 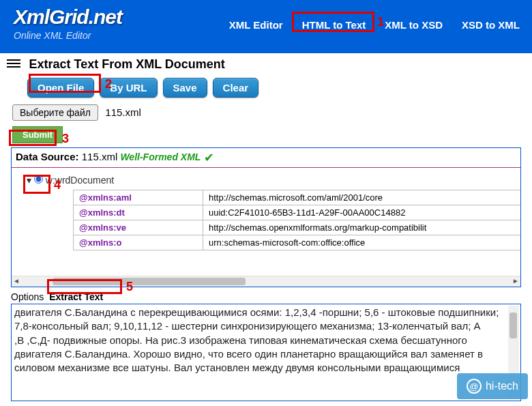 What do you see at coordinates (29, 180) in the screenshot?
I see `collapse-icon: ▾` at bounding box center [29, 180].